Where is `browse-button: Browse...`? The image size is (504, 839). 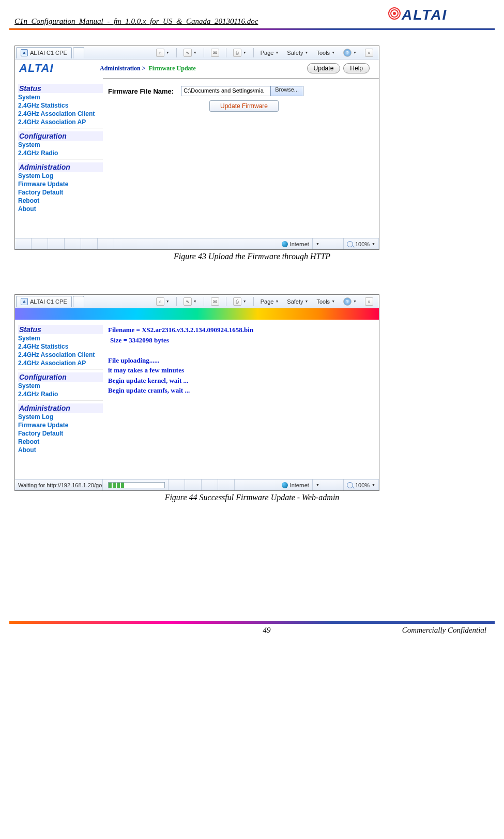
browse-button: Browse... is located at coordinates (287, 91).